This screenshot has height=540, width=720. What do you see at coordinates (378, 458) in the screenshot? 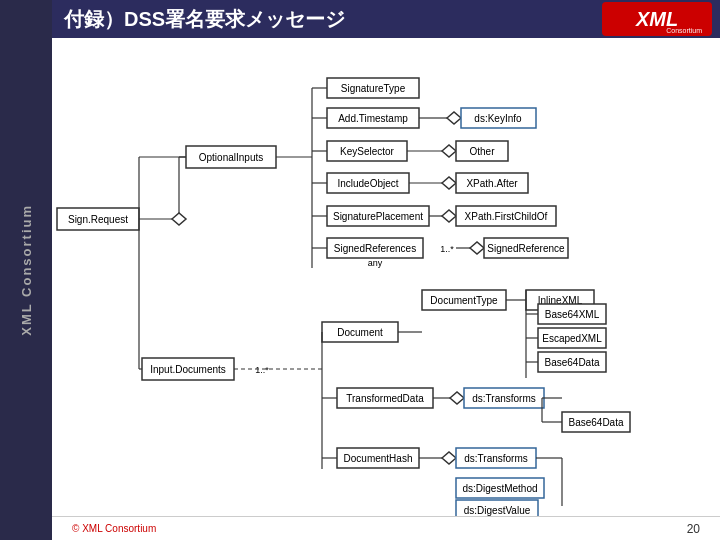
I see `svg-text: DocumentHash` at bounding box center [378, 458].